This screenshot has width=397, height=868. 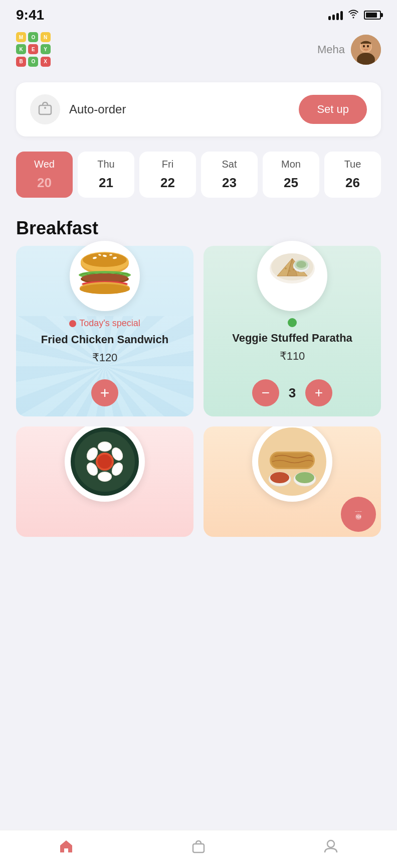 What do you see at coordinates (66, 848) in the screenshot?
I see `nav-item-home` at bounding box center [66, 848].